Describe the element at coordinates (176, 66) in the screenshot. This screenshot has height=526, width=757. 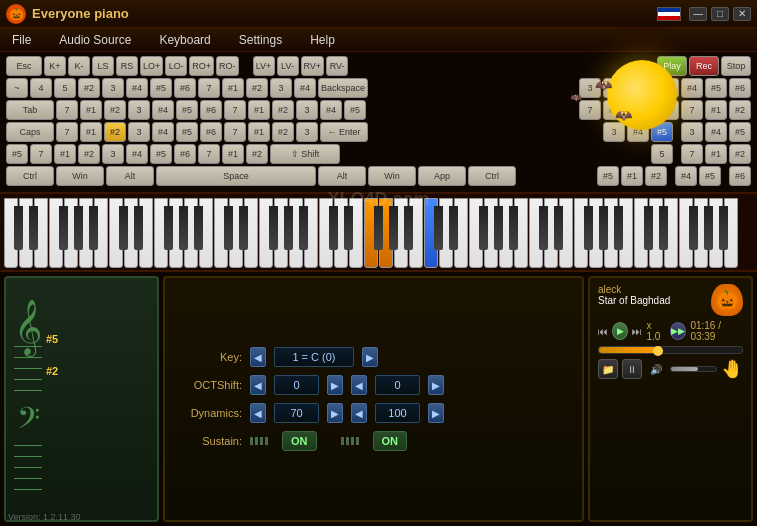
I see `key-lo: LO-` at that location.